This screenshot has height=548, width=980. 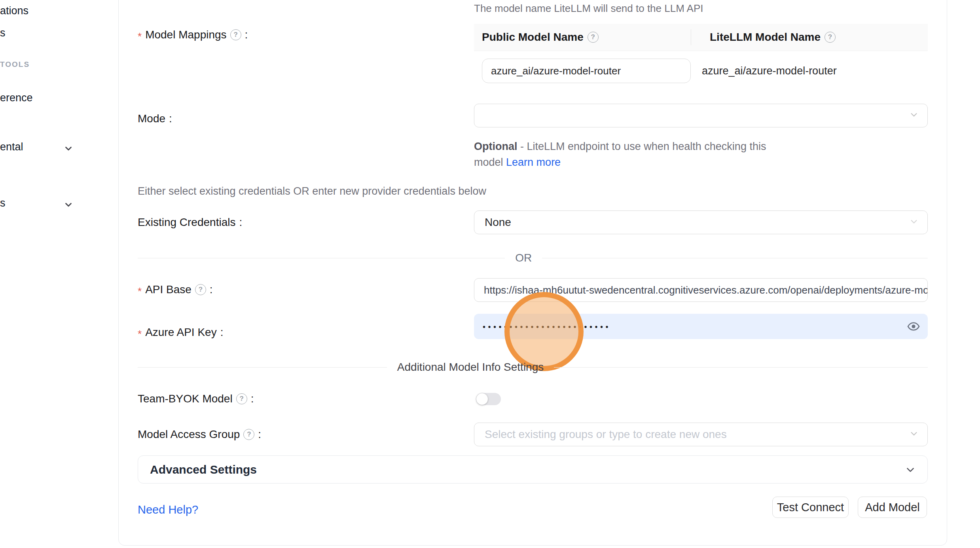 I want to click on existing-credentials-select: None, so click(x=701, y=222).